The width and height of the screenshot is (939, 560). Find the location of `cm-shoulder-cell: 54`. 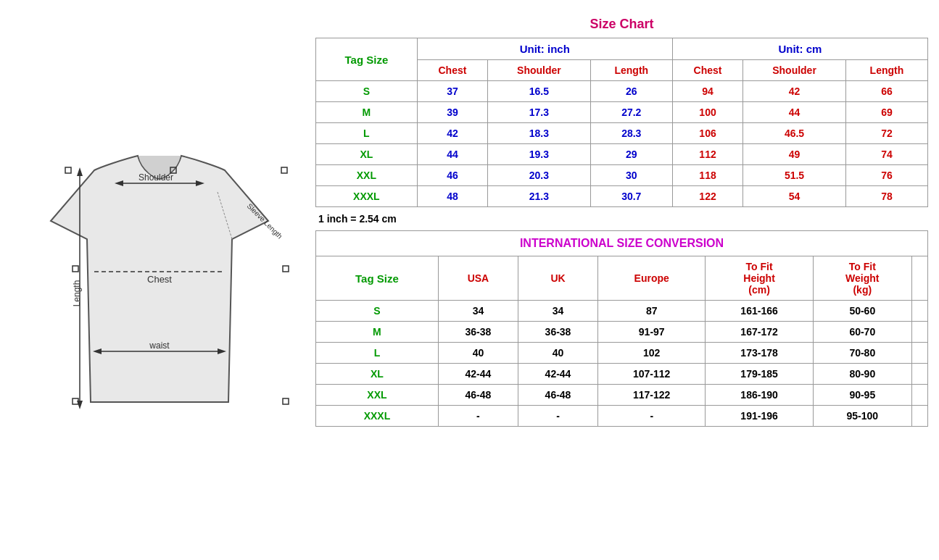

cm-shoulder-cell: 54 is located at coordinates (795, 197).